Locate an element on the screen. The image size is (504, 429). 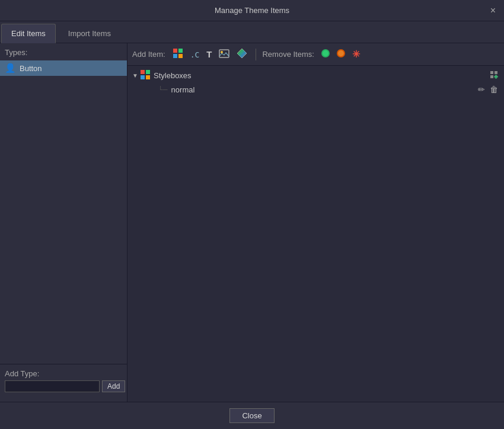
type-item-button: 👤 Button is located at coordinates (63, 68).